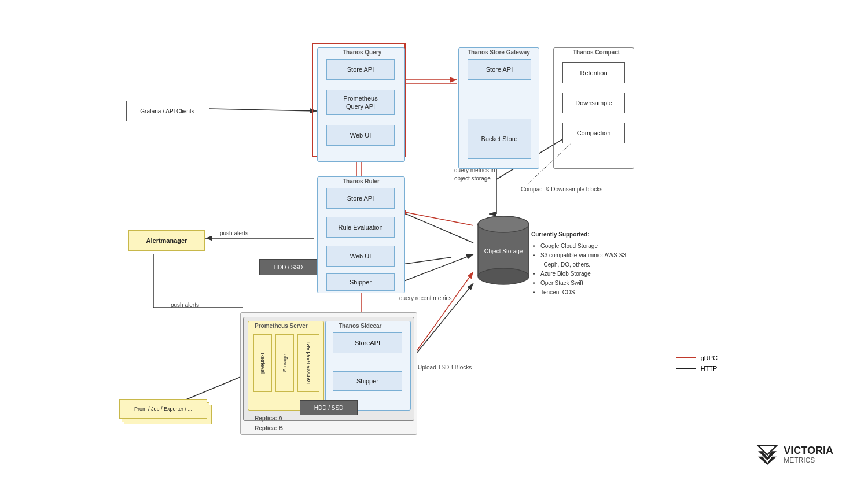 The height and width of the screenshot is (488, 868). What do you see at coordinates (163, 409) in the screenshot?
I see `prom-job-exporter: Prom / Job / Exporter / ...` at bounding box center [163, 409].